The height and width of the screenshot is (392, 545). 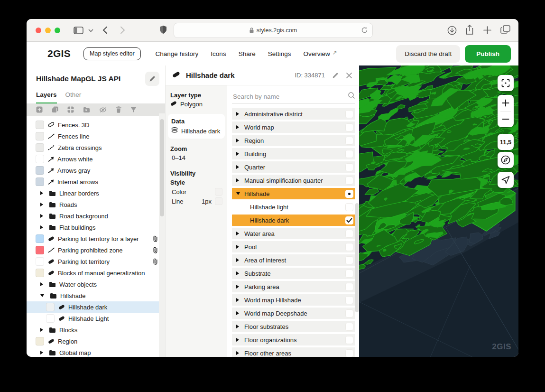 I want to click on edit-title-button, so click(x=152, y=79).